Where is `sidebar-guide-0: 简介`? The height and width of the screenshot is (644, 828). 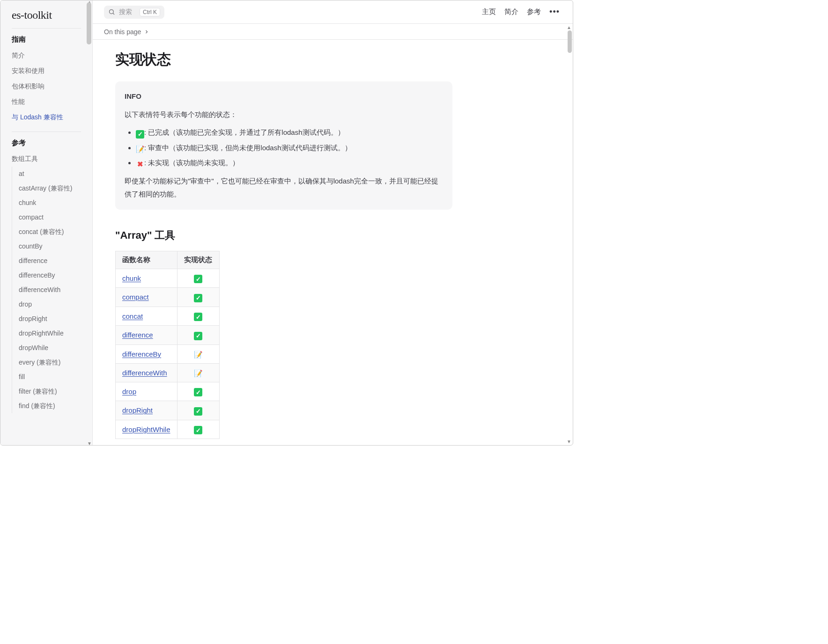 sidebar-guide-0: 简介 is located at coordinates (46, 55).